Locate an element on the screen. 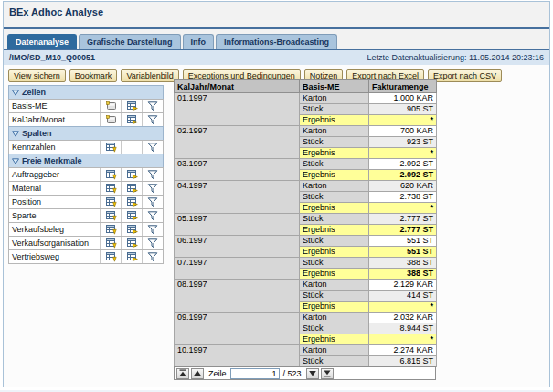 Image resolution: width=553 pixels, height=392 pixels. pager-first-button is located at coordinates (183, 374).